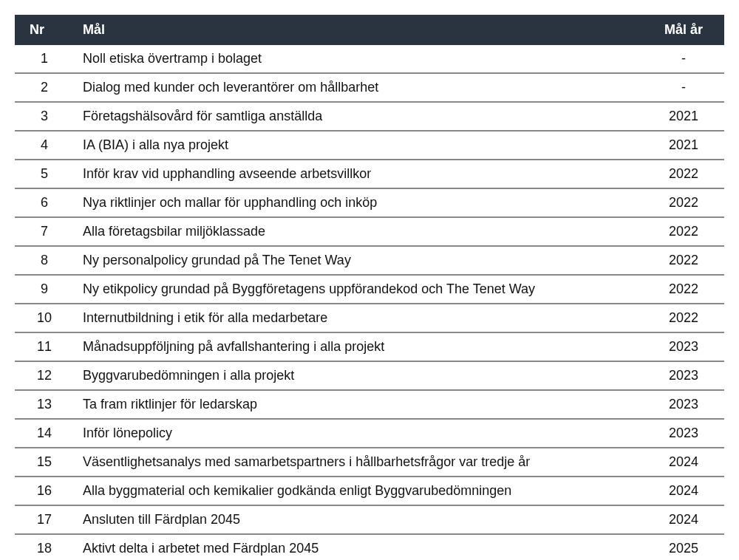 Image resolution: width=739 pixels, height=560 pixels. What do you see at coordinates (684, 30) in the screenshot?
I see `header-year: Mål år` at bounding box center [684, 30].